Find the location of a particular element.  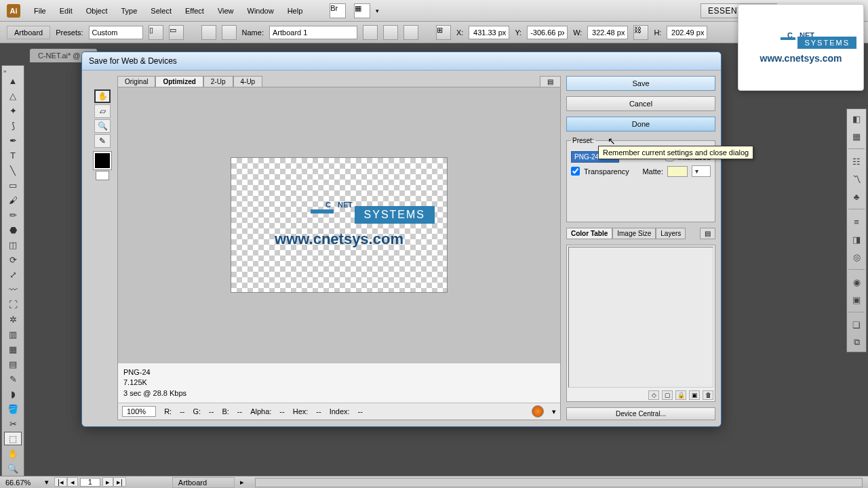

magic-wand-tool: ✦ is located at coordinates (13, 110).